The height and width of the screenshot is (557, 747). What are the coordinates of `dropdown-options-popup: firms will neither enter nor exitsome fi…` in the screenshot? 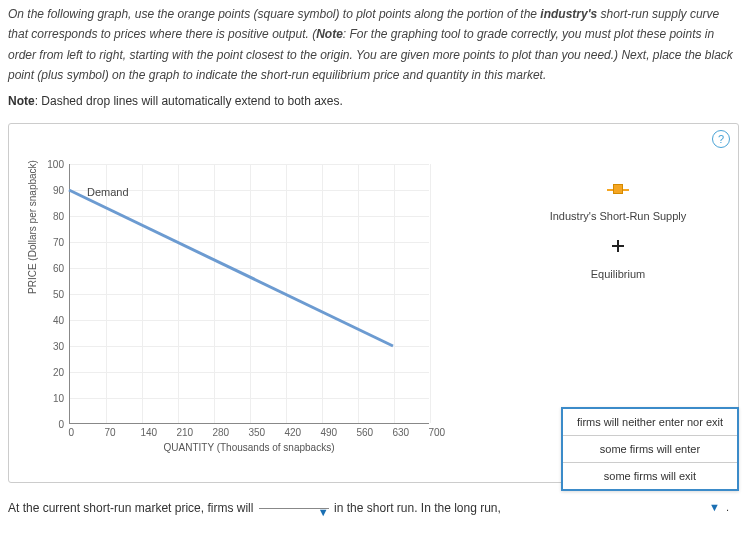 It's located at (650, 449).